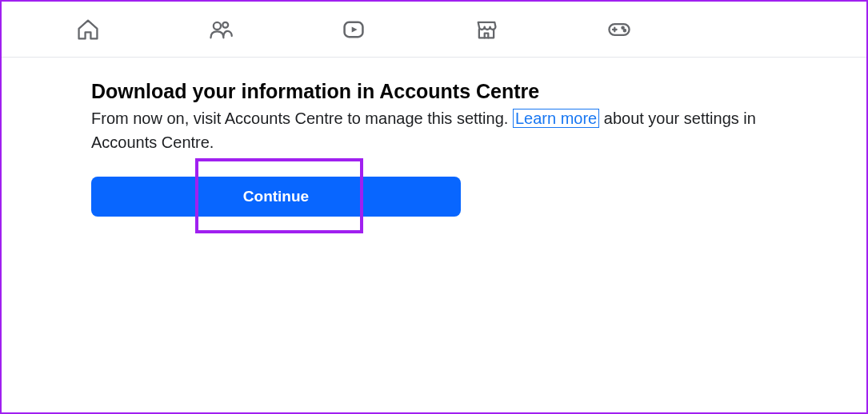 The height and width of the screenshot is (414, 868). Describe the element at coordinates (354, 30) in the screenshot. I see `video-icon` at that location.